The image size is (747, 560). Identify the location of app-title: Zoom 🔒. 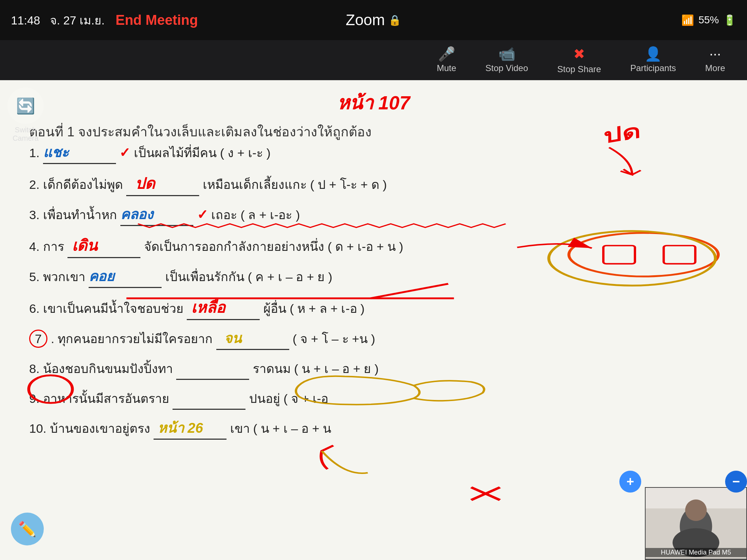
(374, 20).